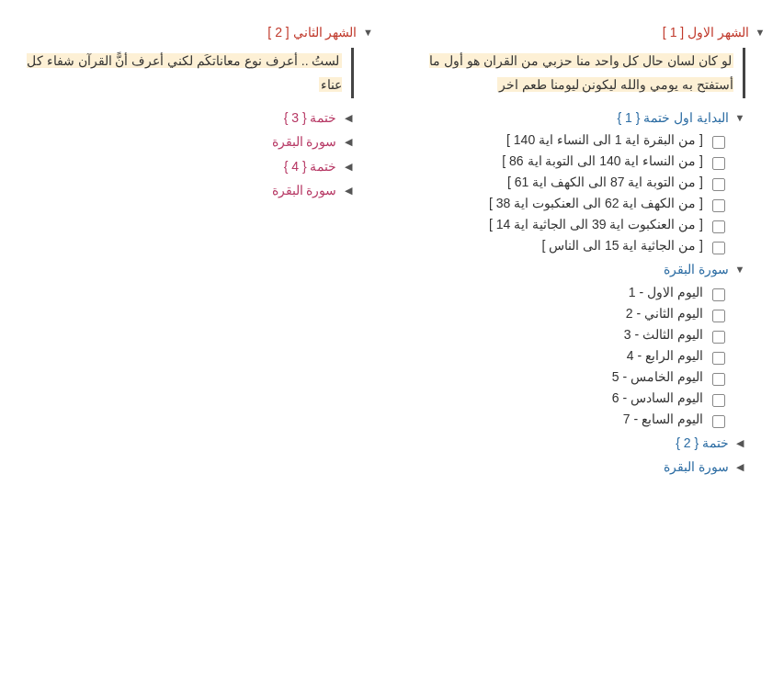 Image resolution: width=784 pixels, height=677 pixels. Describe the element at coordinates (557, 182) in the screenshot. I see `list-item-label: [ من التوبة اية 87 الى الكهف اية 61 ]` at that location.